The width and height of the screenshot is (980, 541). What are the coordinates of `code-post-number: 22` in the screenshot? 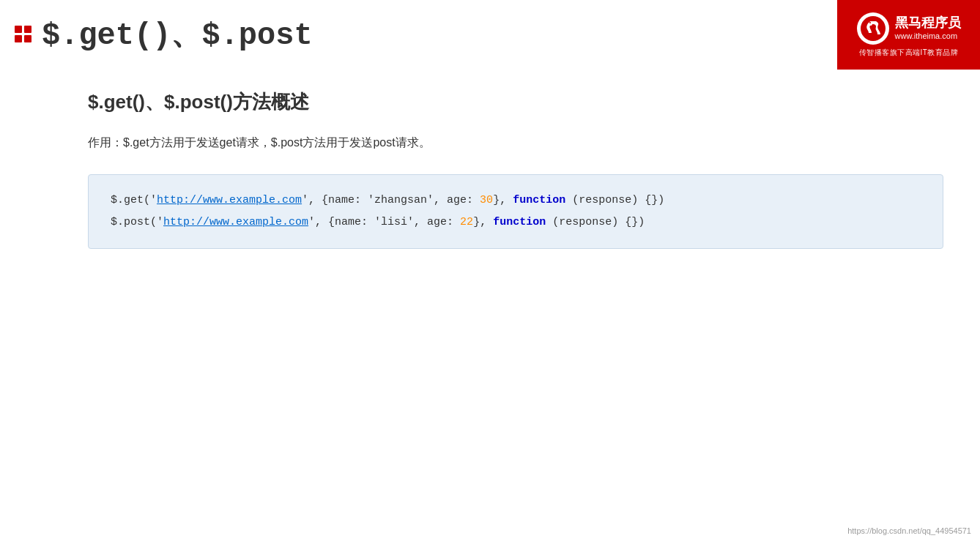 It's located at (467, 223).